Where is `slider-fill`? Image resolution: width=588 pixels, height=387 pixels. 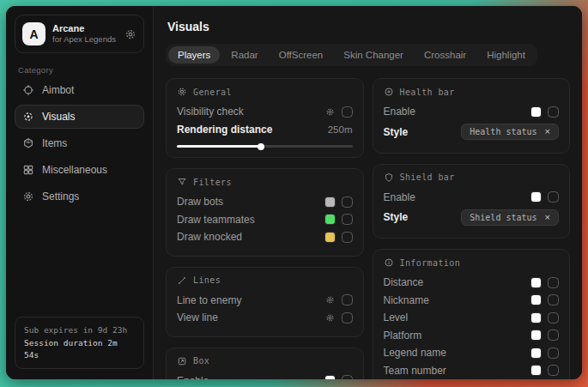 slider-fill is located at coordinates (219, 146).